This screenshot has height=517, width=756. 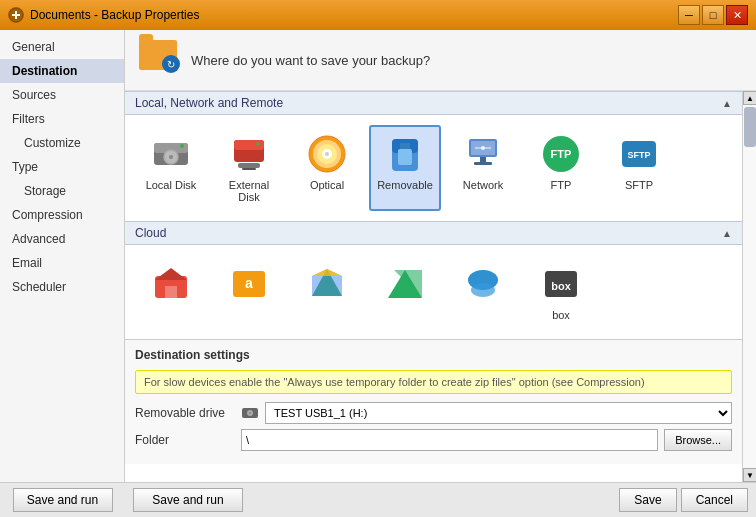 I want to click on local-section-toggle: ▲, so click(x=727, y=104).